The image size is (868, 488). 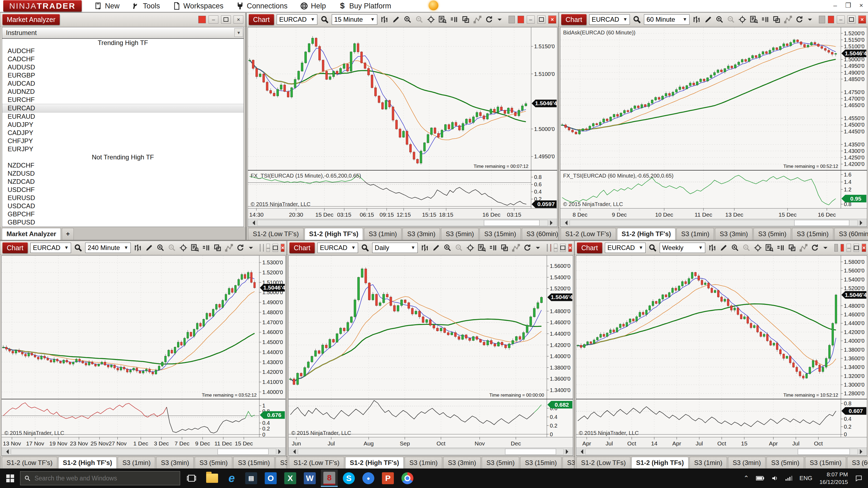 What do you see at coordinates (123, 141) in the screenshot?
I see `list-item: CHFJPY` at bounding box center [123, 141].